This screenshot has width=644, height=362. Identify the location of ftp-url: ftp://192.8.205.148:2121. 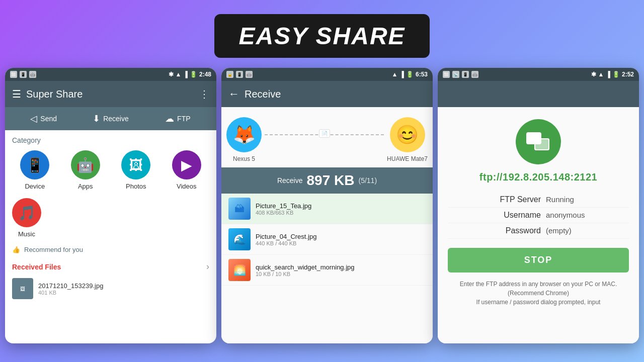
(538, 177).